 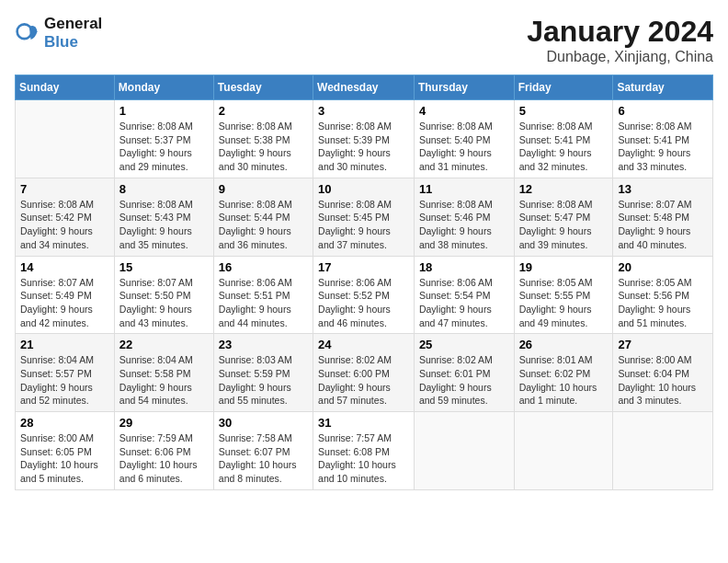 I want to click on calendar-cell: 9 Sunrise: 8:08 AMSunset: 5:44 PMDayligh…, so click(x=263, y=217).